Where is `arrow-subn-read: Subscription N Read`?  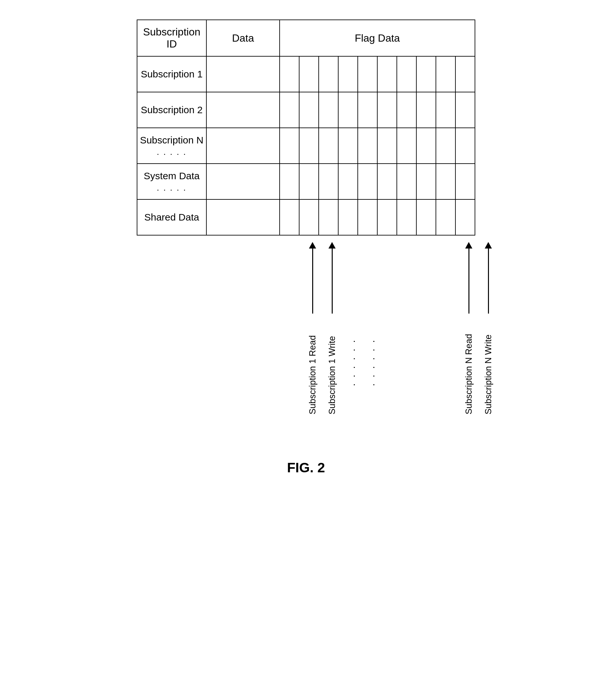
arrow-subn-read: Subscription N Read is located at coordinates (469, 328).